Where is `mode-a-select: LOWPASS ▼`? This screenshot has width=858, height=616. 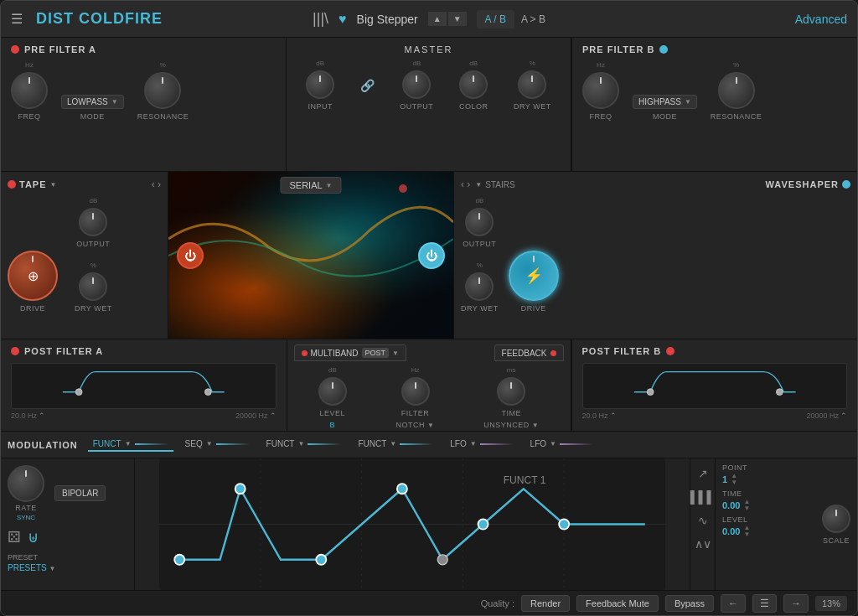 mode-a-select: LOWPASS ▼ is located at coordinates (92, 102).